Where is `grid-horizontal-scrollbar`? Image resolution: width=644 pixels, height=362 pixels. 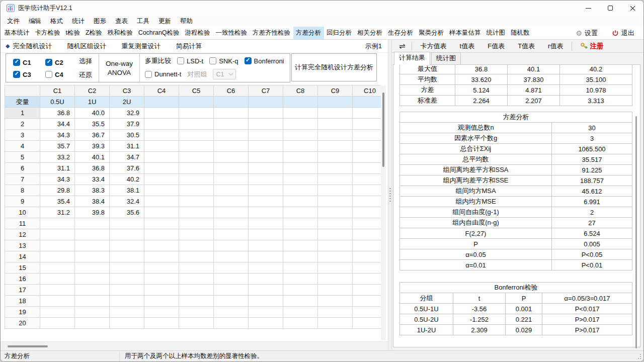 grid-horizontal-scrollbar is located at coordinates (194, 346).